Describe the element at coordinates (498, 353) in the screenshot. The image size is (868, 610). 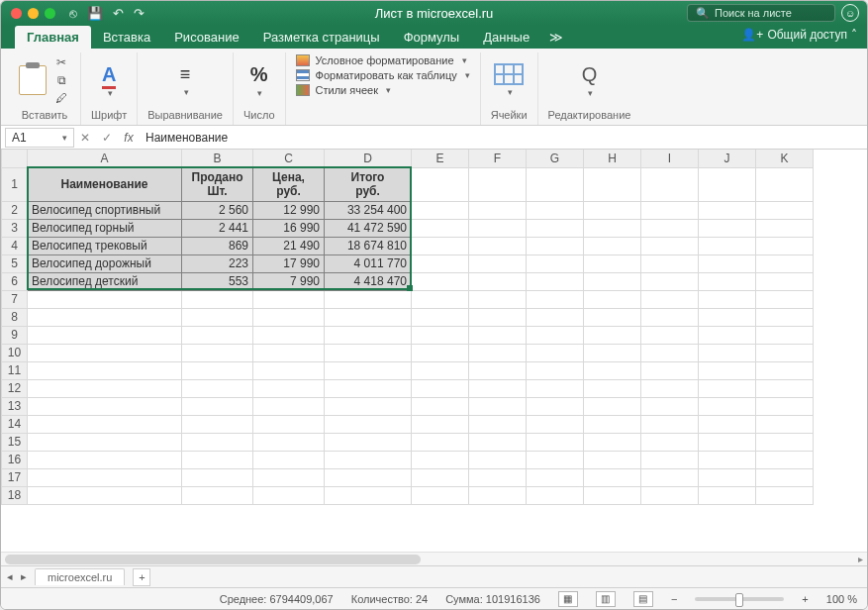
I see `cell-F10` at that location.